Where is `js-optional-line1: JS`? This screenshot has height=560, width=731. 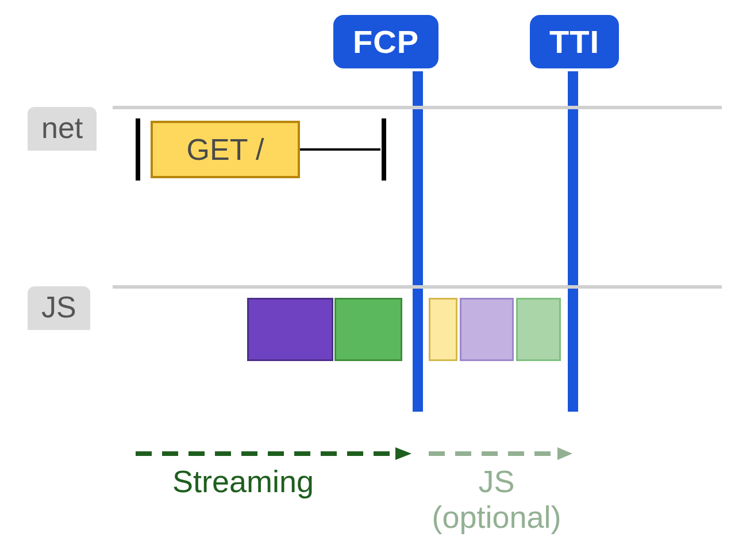 js-optional-line1: JS is located at coordinates (497, 481).